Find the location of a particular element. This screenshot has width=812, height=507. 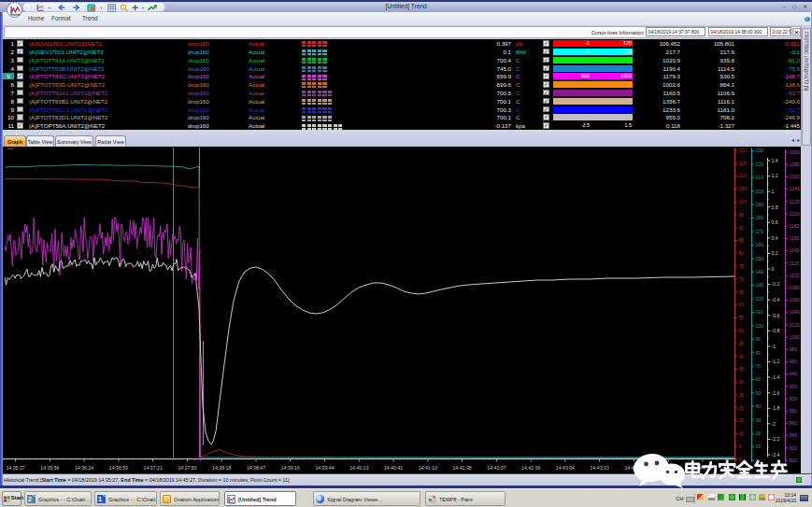

svg-text: 14:43:04 is located at coordinates (565, 468).